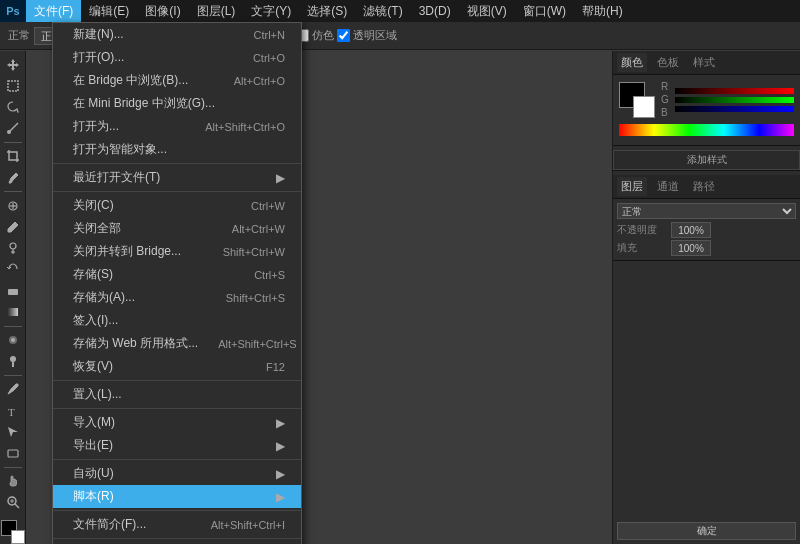  What do you see at coordinates (668, 186) in the screenshot?
I see `tab-channels: 通道` at bounding box center [668, 186].